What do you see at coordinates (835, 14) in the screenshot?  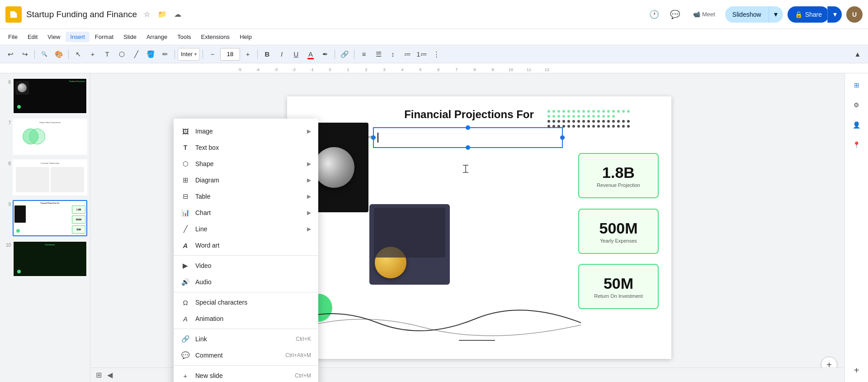 I see `share-dropdown-button: ▾` at bounding box center [835, 14].